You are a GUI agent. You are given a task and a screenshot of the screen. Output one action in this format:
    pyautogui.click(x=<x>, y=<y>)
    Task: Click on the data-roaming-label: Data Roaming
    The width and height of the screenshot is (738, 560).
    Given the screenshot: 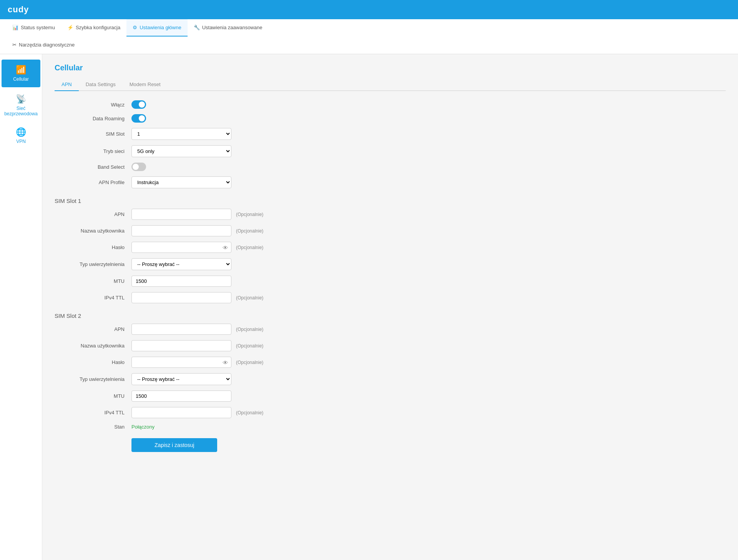 What is the action you would take?
    pyautogui.click(x=93, y=118)
    